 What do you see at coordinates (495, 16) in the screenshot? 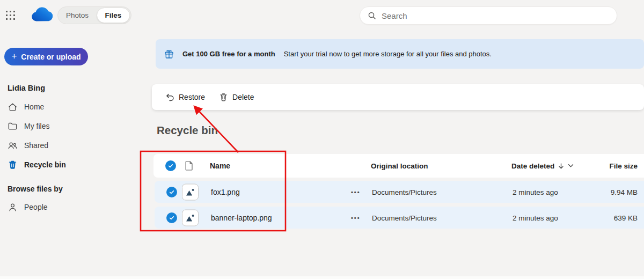
I see `search-input` at bounding box center [495, 16].